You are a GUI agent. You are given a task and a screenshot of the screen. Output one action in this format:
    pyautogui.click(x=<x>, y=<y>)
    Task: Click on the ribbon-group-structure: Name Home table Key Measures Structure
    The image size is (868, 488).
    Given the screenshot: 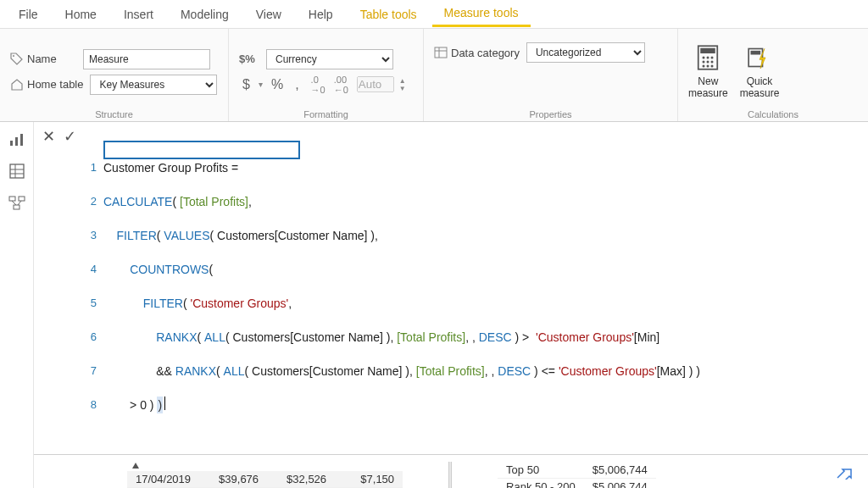 What is the action you would take?
    pyautogui.click(x=114, y=75)
    